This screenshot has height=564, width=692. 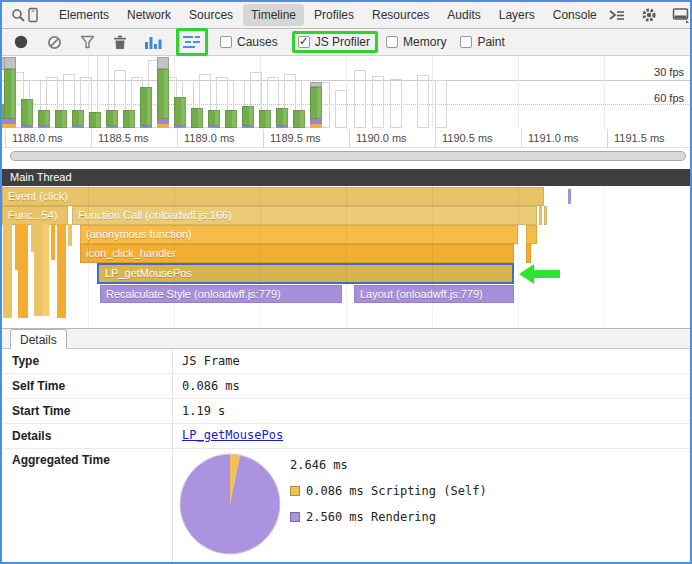 I want to click on row-label: Type, so click(x=26, y=361).